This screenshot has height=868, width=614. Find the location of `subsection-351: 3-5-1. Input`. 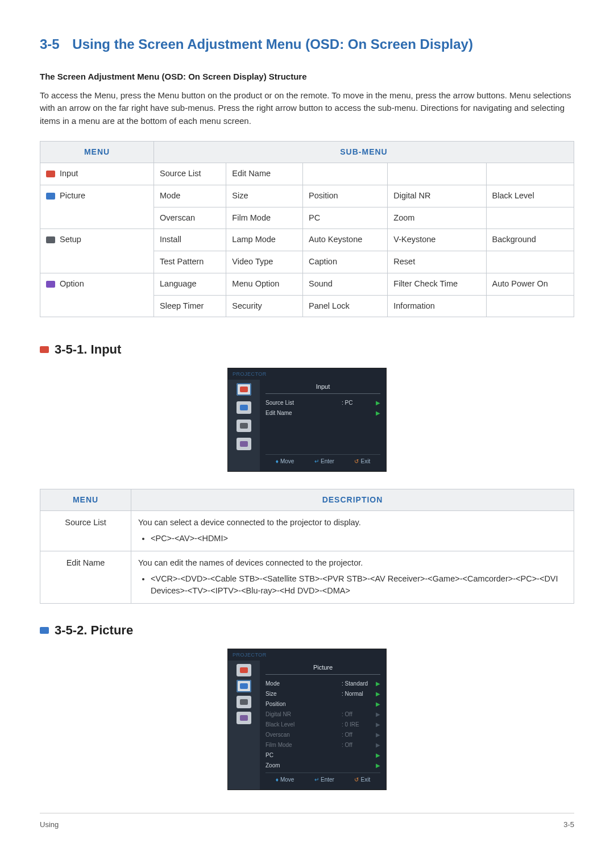

subsection-351: 3-5-1. Input is located at coordinates (307, 349).